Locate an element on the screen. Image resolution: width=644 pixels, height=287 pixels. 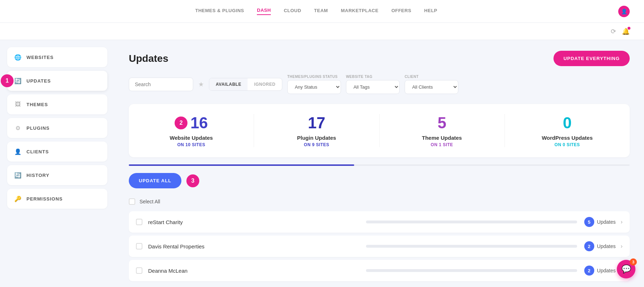
top-nav: THEMES & PLUGINS DASH CLOUD TEAM MARKETP… is located at coordinates (322, 11).